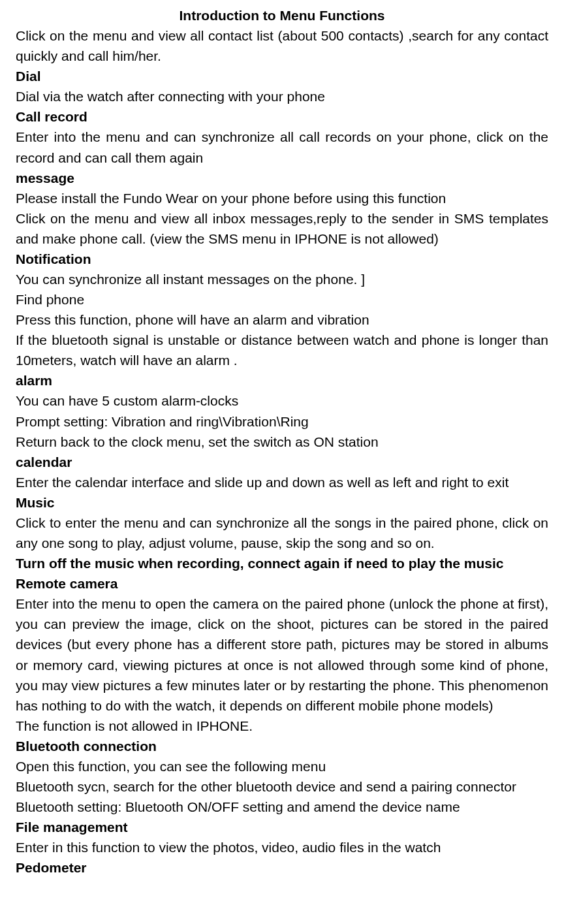  I want to click on body-music: Click to enter the menu and can synchron…, so click(282, 533).